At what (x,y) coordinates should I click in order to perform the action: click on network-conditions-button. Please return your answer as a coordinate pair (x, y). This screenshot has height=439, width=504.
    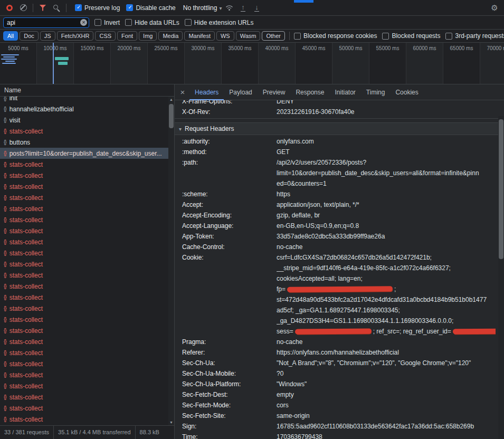
    Looking at the image, I should click on (229, 8).